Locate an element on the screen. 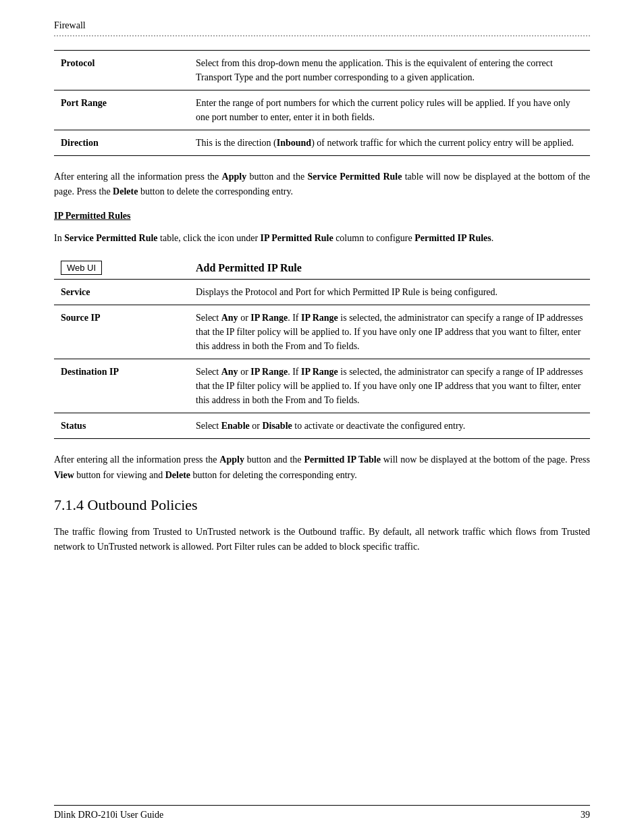 The width and height of the screenshot is (644, 834). outbound-paragraph: The traffic flowing from Trusted to UnTr… is located at coordinates (322, 540).